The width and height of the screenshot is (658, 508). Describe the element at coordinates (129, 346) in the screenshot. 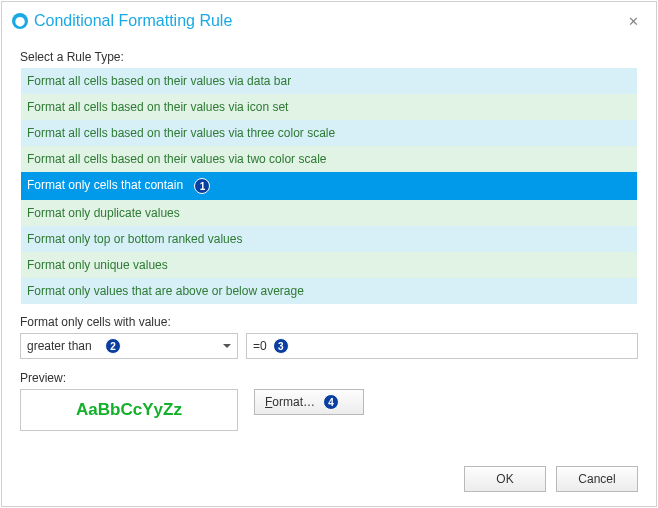

I see `operator-dropdown: greater than 2` at that location.